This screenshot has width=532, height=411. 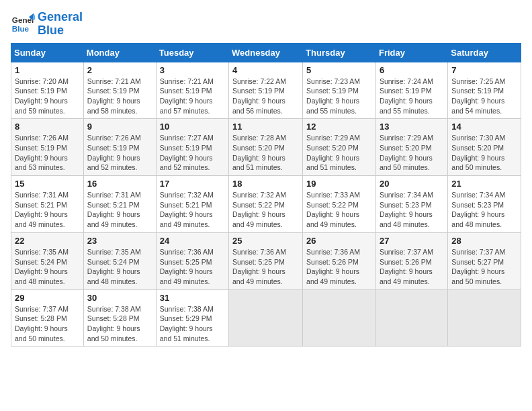 I want to click on day-info: Sunrise: 7:38 AMSunset: 5:29 PMDaylight:…, so click(x=192, y=324).